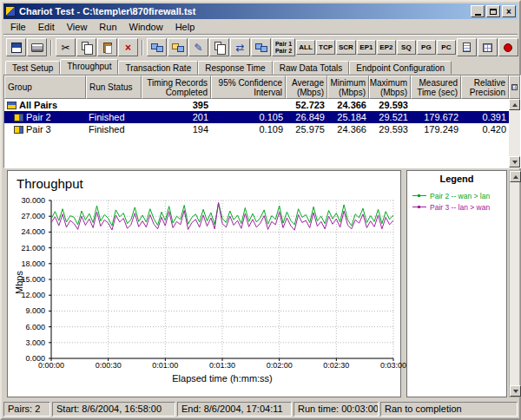 The height and width of the screenshot is (420, 521). What do you see at coordinates (485, 129) in the screenshot?
I see `cell-precision: 0.420` at bounding box center [485, 129].